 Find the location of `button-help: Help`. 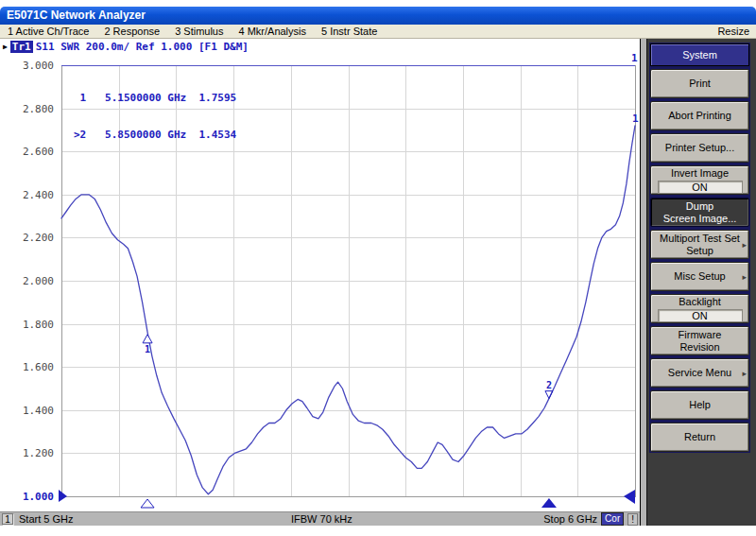

button-help: Help is located at coordinates (699, 405).